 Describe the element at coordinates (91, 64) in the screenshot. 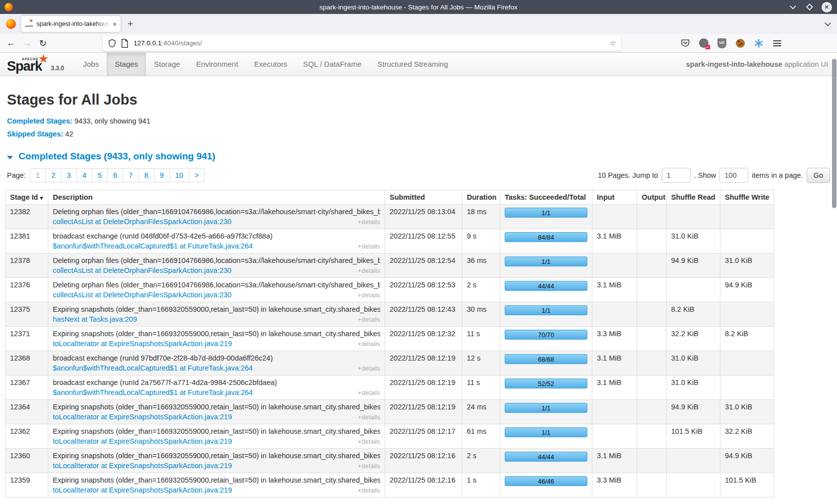

I see `nav-item-jobs: Jobs` at that location.